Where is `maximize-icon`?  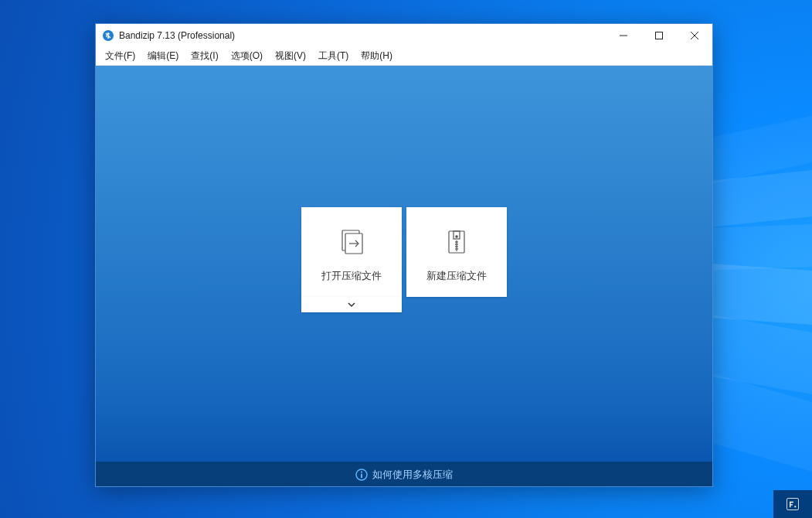
maximize-icon is located at coordinates (659, 36).